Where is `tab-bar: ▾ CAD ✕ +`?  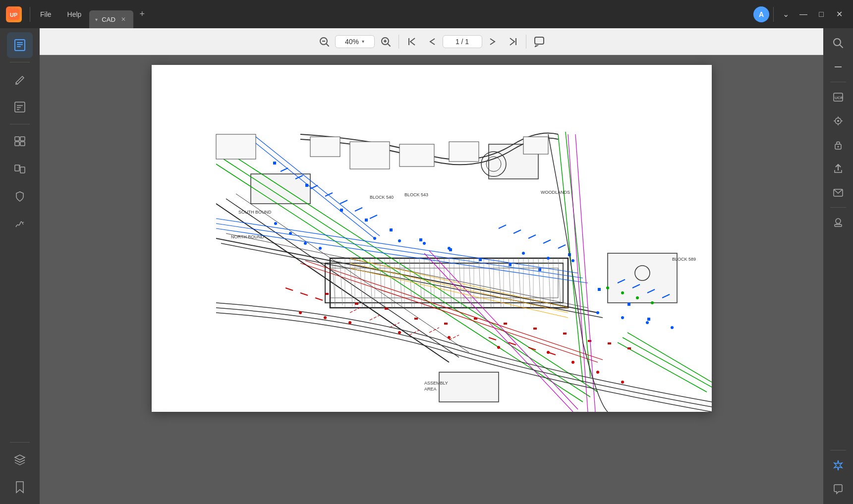 tab-bar: ▾ CAD ✕ + is located at coordinates (421, 14).